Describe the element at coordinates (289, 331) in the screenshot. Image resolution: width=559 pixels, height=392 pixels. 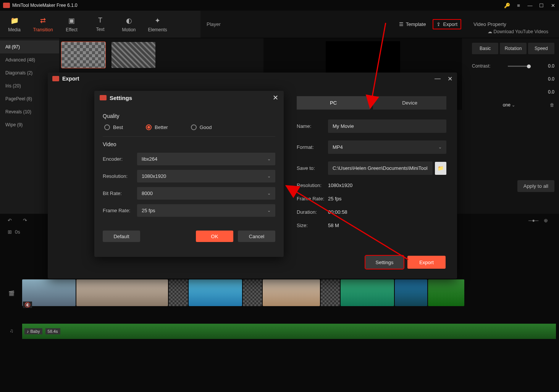
I see `audio-track: ♪ Baby 58.4s` at that location.